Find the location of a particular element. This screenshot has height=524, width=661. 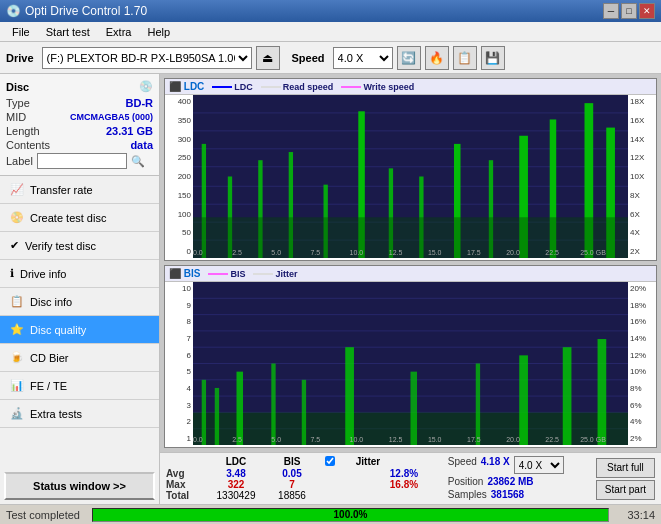

disc-label-key: Label is located at coordinates (20, 161).